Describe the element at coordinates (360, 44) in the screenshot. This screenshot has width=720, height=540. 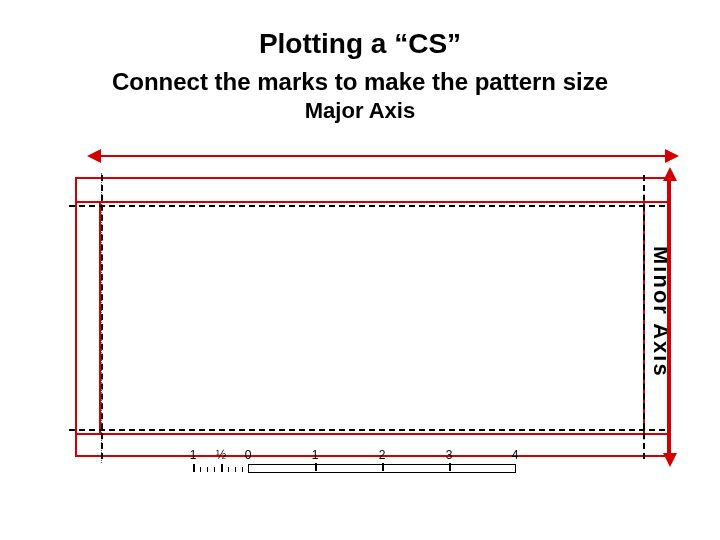
I see `page-title: Plotting a “CS”` at that location.